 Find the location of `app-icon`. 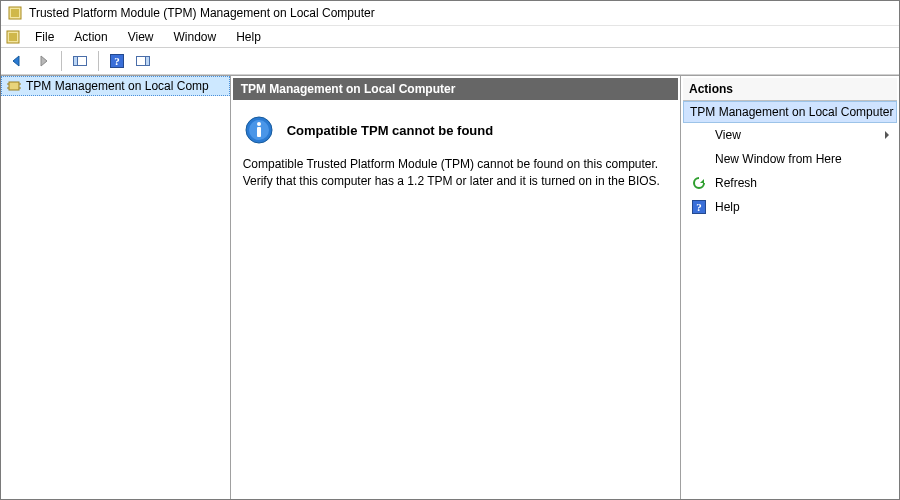

app-icon is located at coordinates (15, 13).